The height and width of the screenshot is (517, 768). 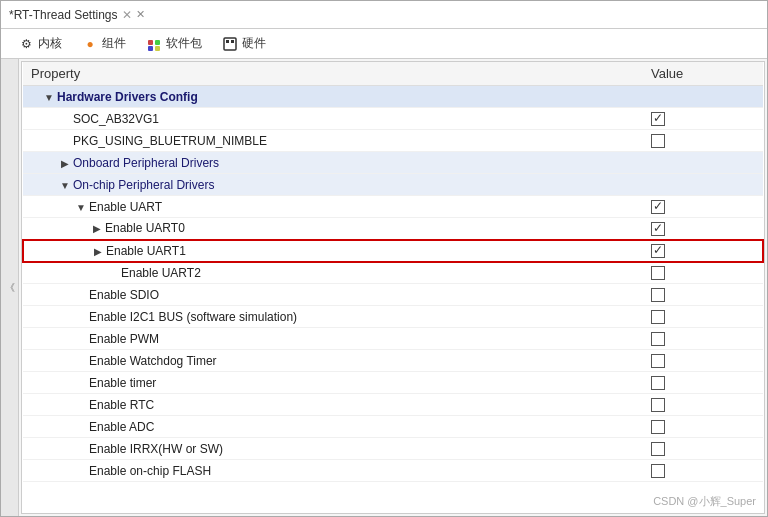 I want to click on row-label: Enable I2C1 BUS (software simulation), so click(x=193, y=317).